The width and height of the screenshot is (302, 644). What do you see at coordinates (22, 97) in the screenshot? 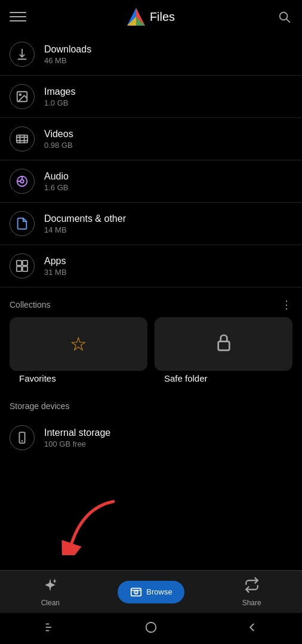
I see `images-icon` at bounding box center [22, 97].